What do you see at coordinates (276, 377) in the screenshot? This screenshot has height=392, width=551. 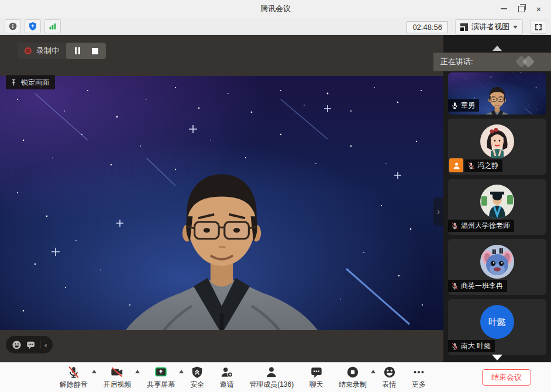 I see `bottom-toolbar: 解除静音 开启视频` at bounding box center [276, 377].